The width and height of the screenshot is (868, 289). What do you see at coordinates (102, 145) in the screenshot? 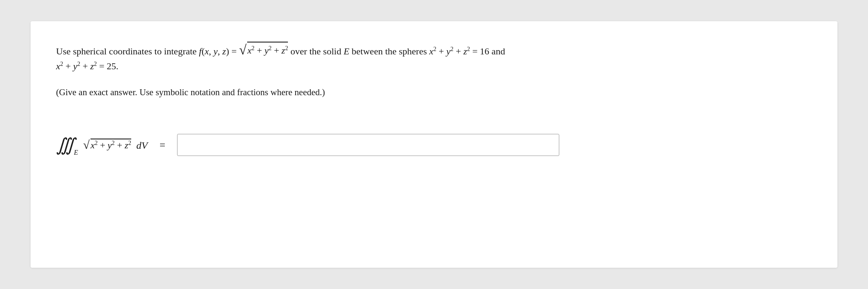
I see `integral-notation: ∭ E √ x2 + y2 + z2 dV` at bounding box center [102, 145].